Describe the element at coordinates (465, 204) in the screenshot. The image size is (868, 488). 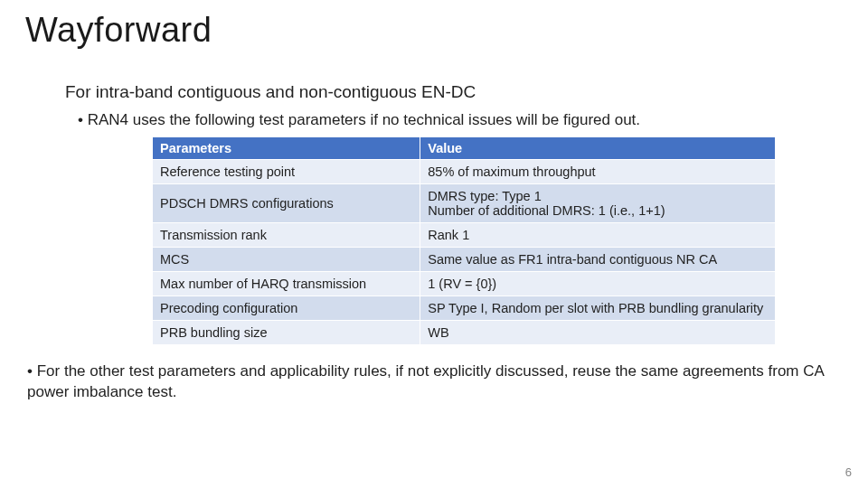
I see `table-row: PDSCH DMRS configurations DMRS type: Typ…` at that location.